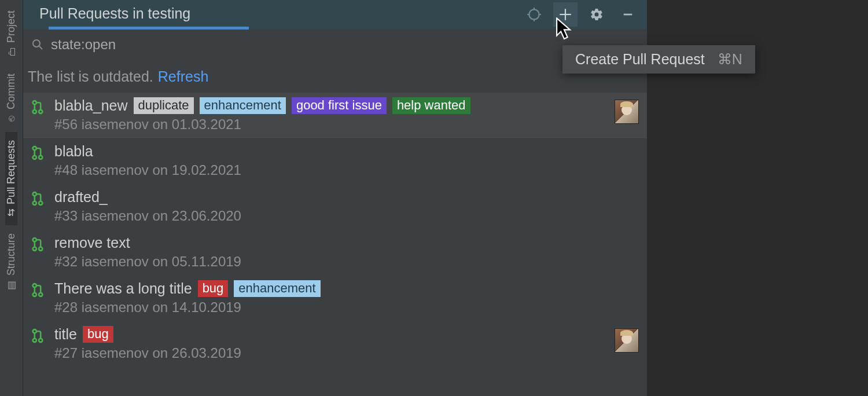  Describe the element at coordinates (335, 14) in the screenshot. I see `panel-header: Pull Requests in testing` at that location.